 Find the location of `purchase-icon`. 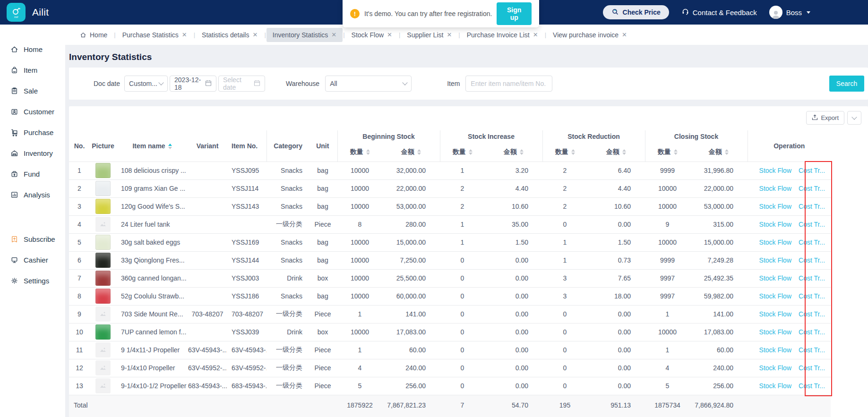

purchase-icon is located at coordinates (14, 132).